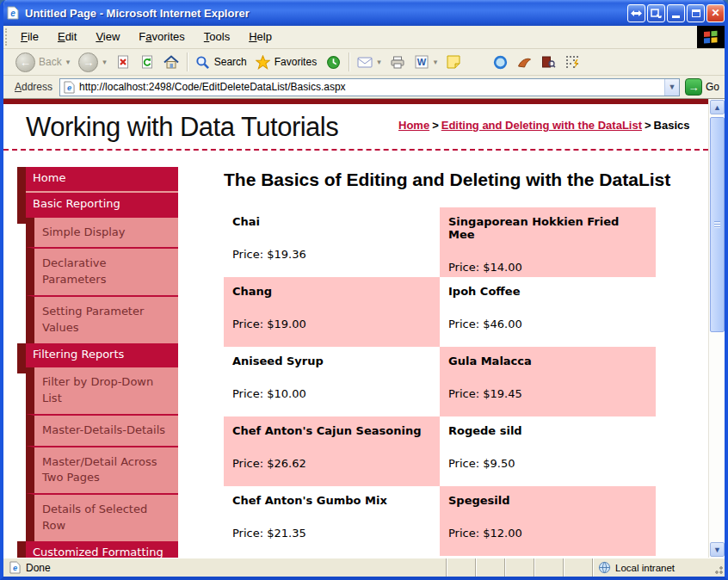 The height and width of the screenshot is (580, 728). What do you see at coordinates (105, 62) in the screenshot?
I see `forward-dropdown-icon: ▾` at bounding box center [105, 62].